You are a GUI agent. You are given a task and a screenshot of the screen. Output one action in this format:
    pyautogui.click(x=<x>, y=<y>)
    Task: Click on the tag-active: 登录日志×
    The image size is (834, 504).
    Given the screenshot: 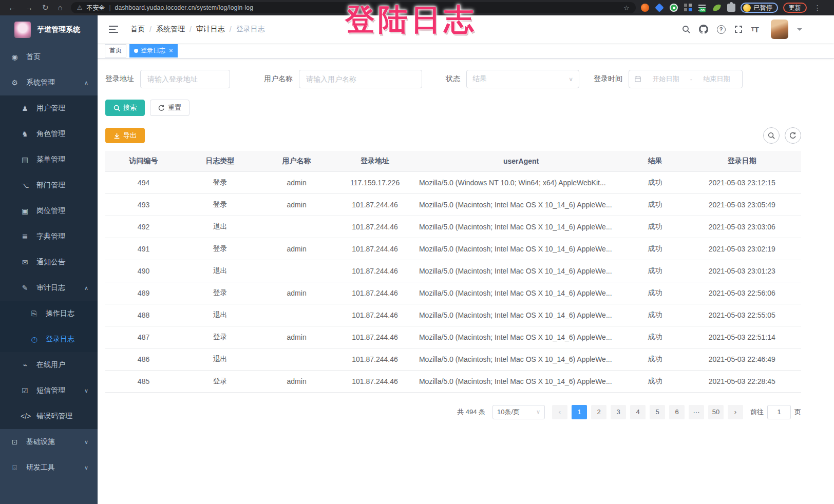 What is the action you would take?
    pyautogui.click(x=154, y=51)
    